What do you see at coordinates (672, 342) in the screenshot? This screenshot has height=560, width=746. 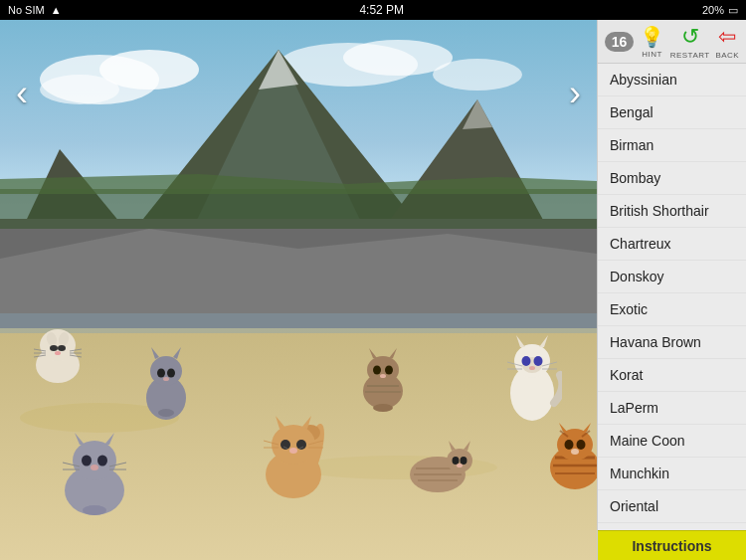 I see `breed-item-havana-brown: Havana Brown` at bounding box center [672, 342].